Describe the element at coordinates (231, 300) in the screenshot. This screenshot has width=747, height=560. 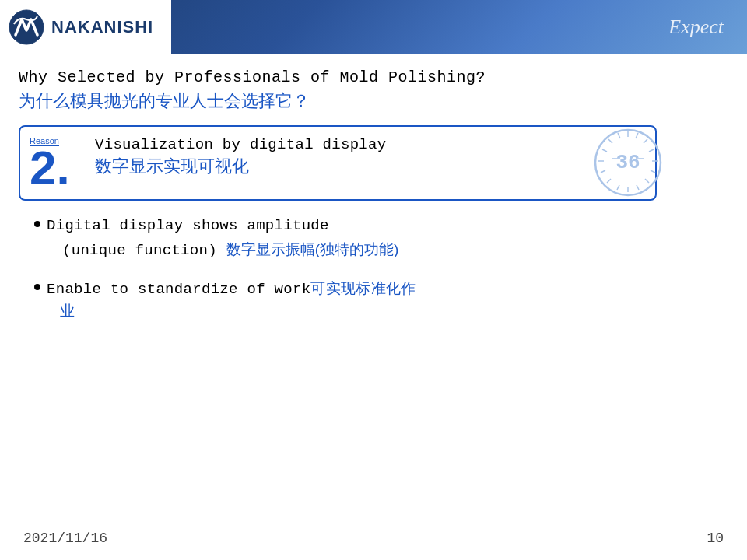
I see `bullet-2-text-zh: 可实现标准化作 业` at that location.